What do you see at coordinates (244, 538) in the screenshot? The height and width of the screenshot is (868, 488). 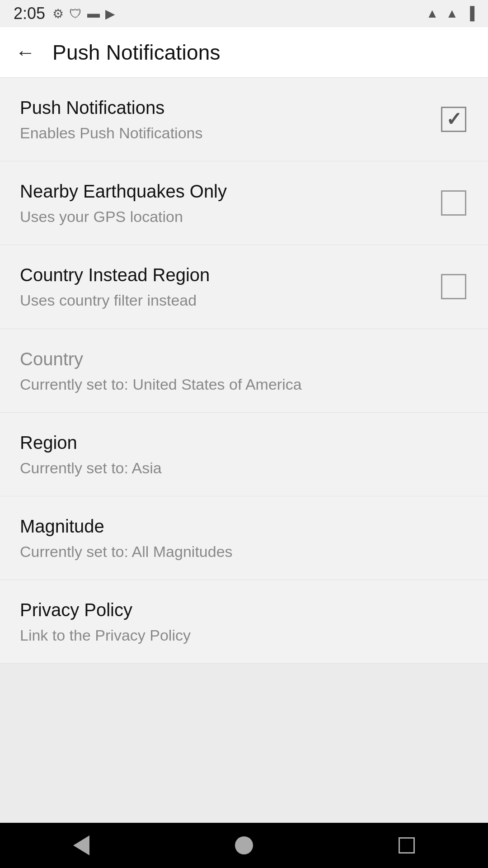 I see `setting-item-magnitude: Magnitude Currently set to: All Magnitud…` at bounding box center [244, 538].